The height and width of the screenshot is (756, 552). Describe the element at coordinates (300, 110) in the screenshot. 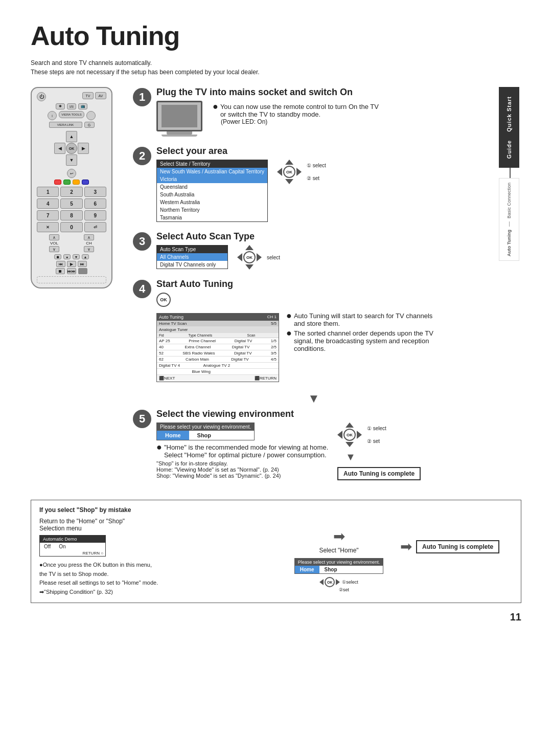

I see `step-1-bullet-1: ● You can now use the remote control to …` at that location.